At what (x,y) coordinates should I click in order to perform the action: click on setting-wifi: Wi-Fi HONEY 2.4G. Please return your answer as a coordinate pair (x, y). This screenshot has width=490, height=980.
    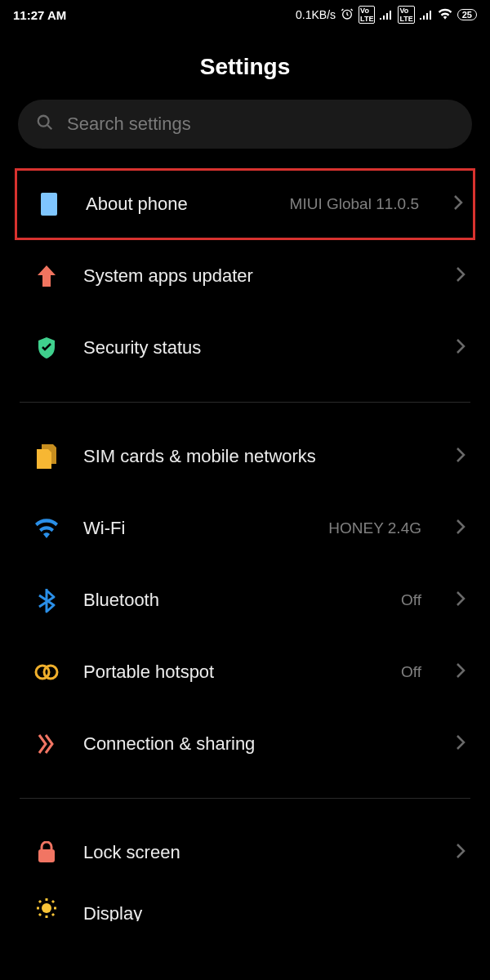
    Looking at the image, I should click on (245, 528).